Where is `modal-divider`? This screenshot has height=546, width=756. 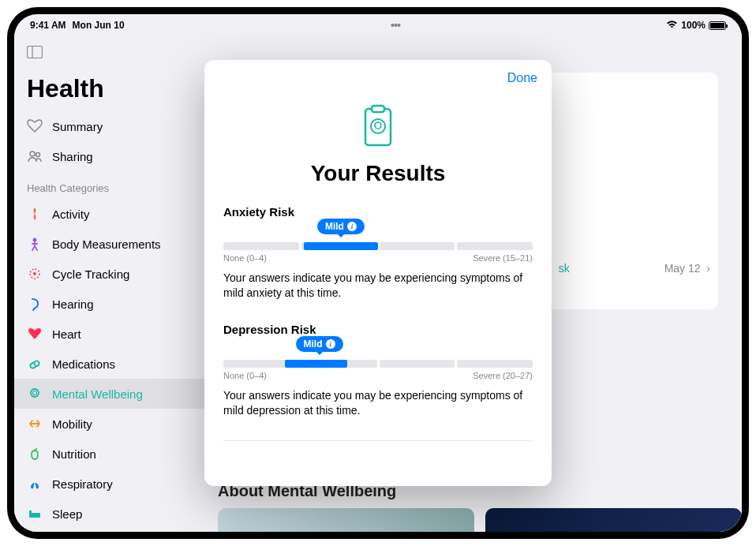
modal-divider is located at coordinates (378, 440).